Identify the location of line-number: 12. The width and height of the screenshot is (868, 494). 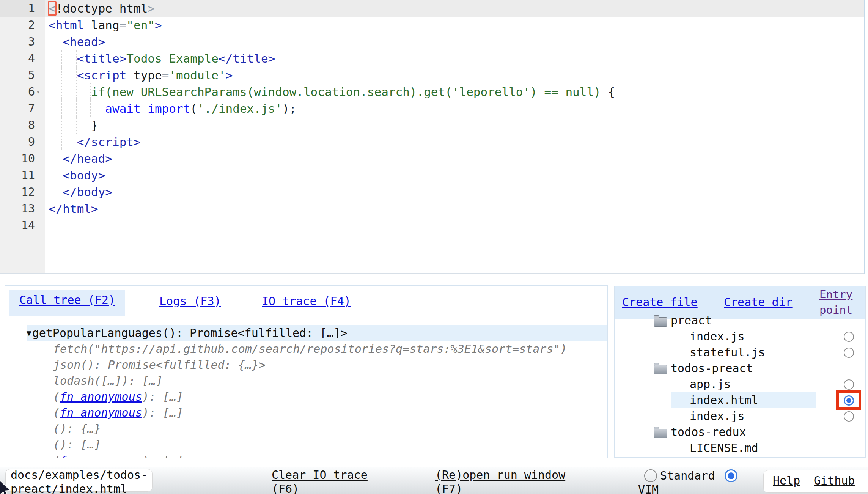
(17, 192).